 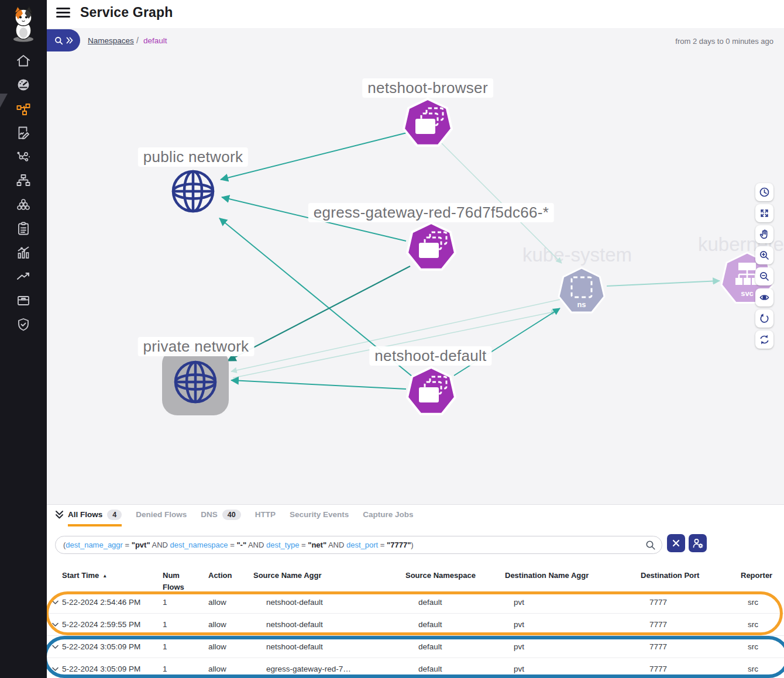 I want to click on flow-row: 5-22-2024 3:05:09 PM1allownetshoot-defau…, so click(x=415, y=646).